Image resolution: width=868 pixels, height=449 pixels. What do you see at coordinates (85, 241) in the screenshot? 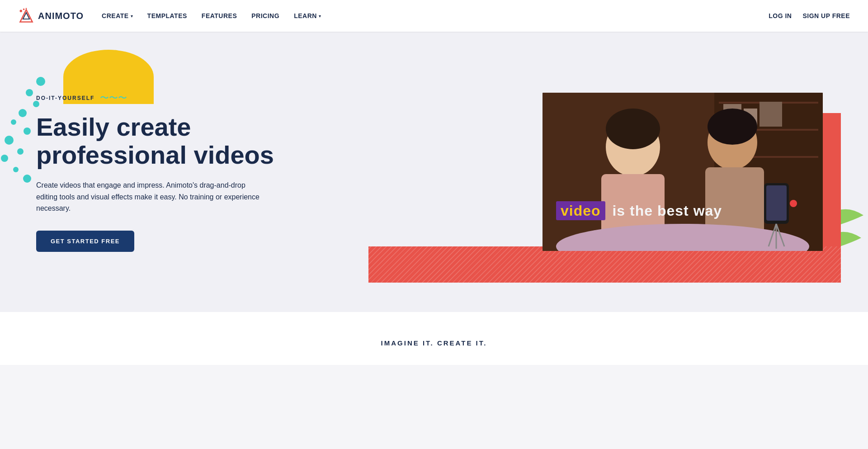
I see `get-started-button: GET STARTED FREE` at bounding box center [85, 241].